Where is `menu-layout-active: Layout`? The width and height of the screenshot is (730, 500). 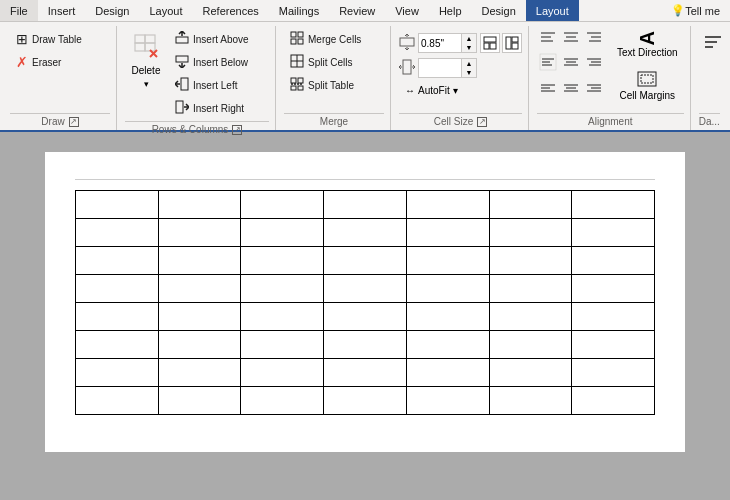 menu-layout-active: Layout is located at coordinates (552, 10).